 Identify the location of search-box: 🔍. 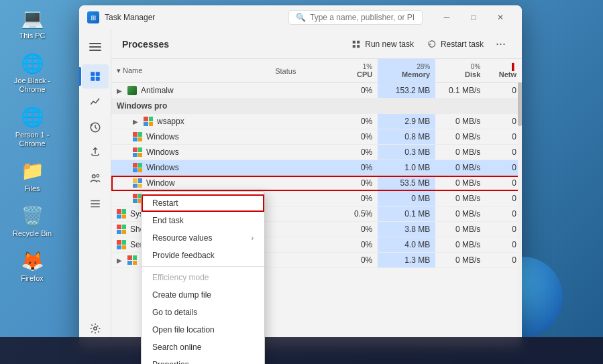
(355, 17).